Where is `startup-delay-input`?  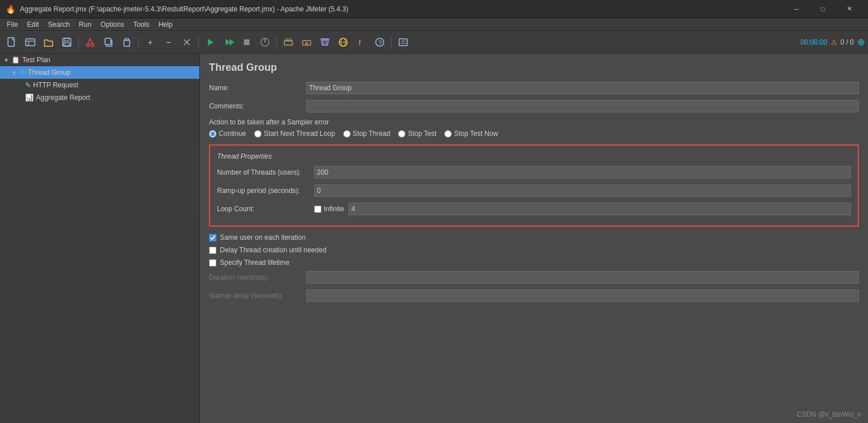 startup-delay-input is located at coordinates (582, 296).